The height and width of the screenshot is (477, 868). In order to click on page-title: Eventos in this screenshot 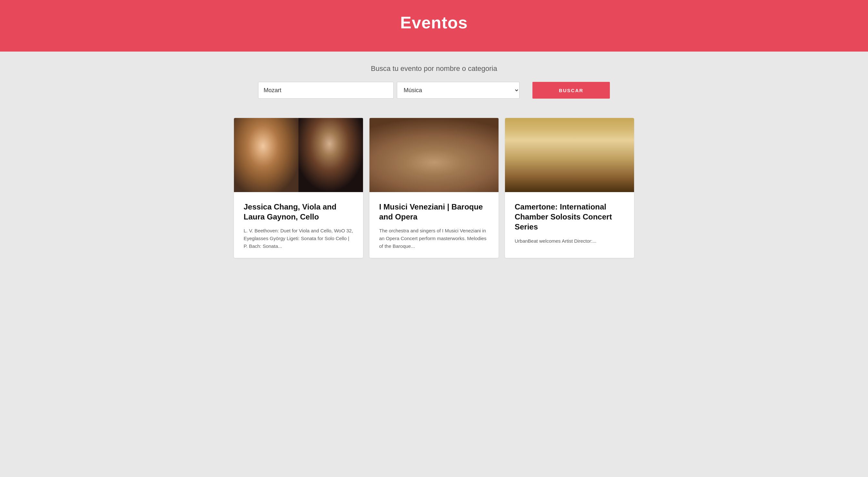, I will do `click(434, 23)`.